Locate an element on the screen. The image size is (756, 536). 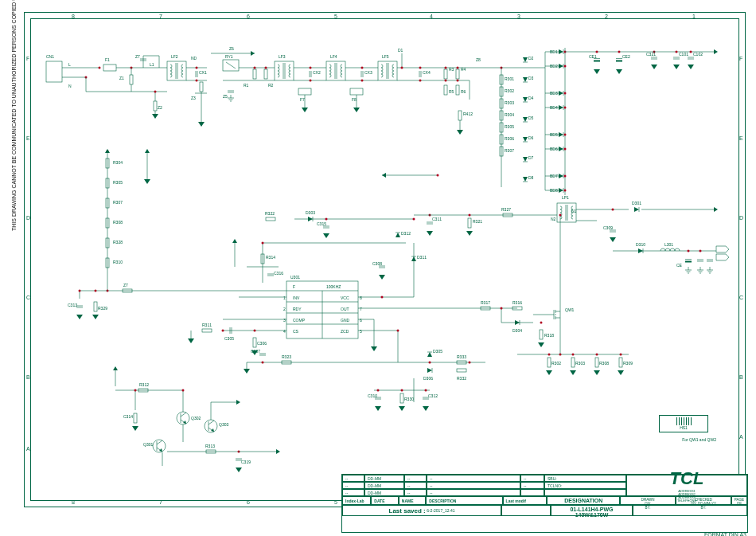
svg-text: R323 is located at coordinates (286, 357).